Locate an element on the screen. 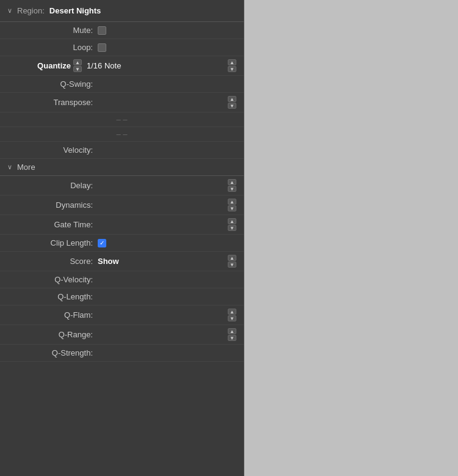 This screenshot has height=476, width=458. qrange-label: Q-Range: is located at coordinates (49, 335).